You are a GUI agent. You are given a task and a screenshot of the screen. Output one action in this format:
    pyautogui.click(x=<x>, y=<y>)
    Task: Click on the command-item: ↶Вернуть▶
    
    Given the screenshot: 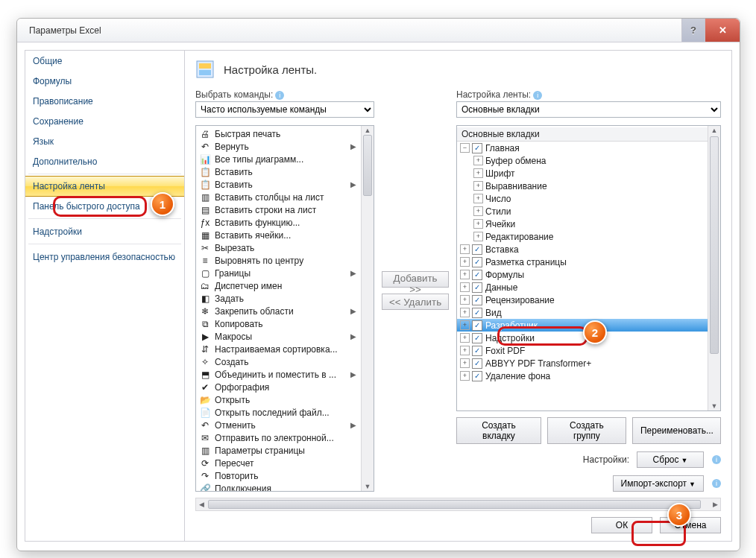 What is the action you would take?
    pyautogui.click(x=279, y=146)
    